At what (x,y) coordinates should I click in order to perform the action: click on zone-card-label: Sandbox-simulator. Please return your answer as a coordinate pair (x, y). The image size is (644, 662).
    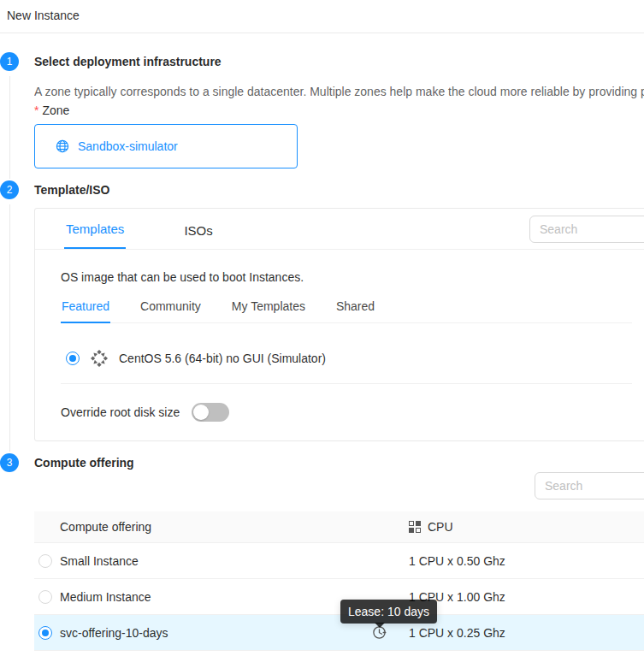
    Looking at the image, I should click on (128, 146).